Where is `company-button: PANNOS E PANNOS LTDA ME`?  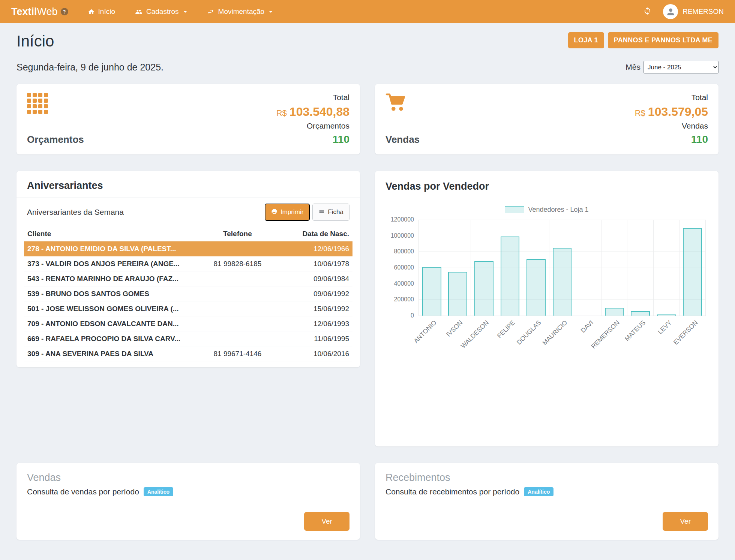
company-button: PANNOS E PANNOS LTDA ME is located at coordinates (663, 40).